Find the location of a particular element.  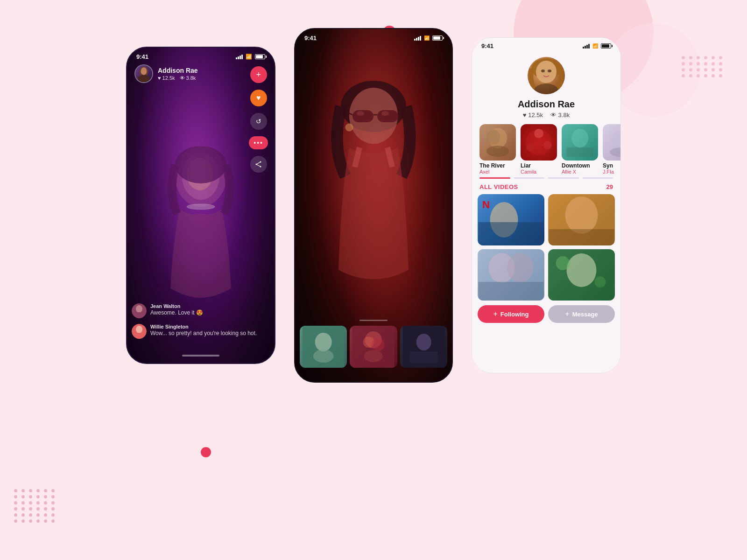

song-artist-3: Allie X is located at coordinates (580, 172).